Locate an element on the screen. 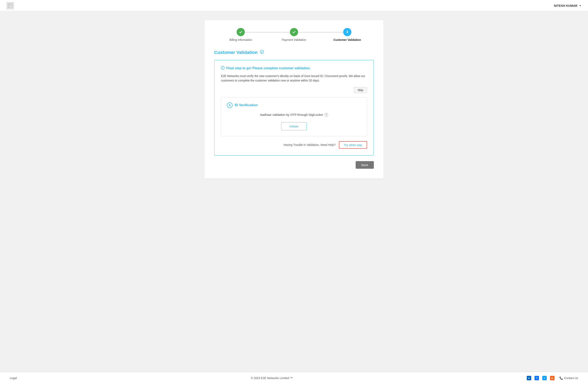 This screenshot has height=384, width=588. footer-legal: Legal is located at coordinates (13, 378).